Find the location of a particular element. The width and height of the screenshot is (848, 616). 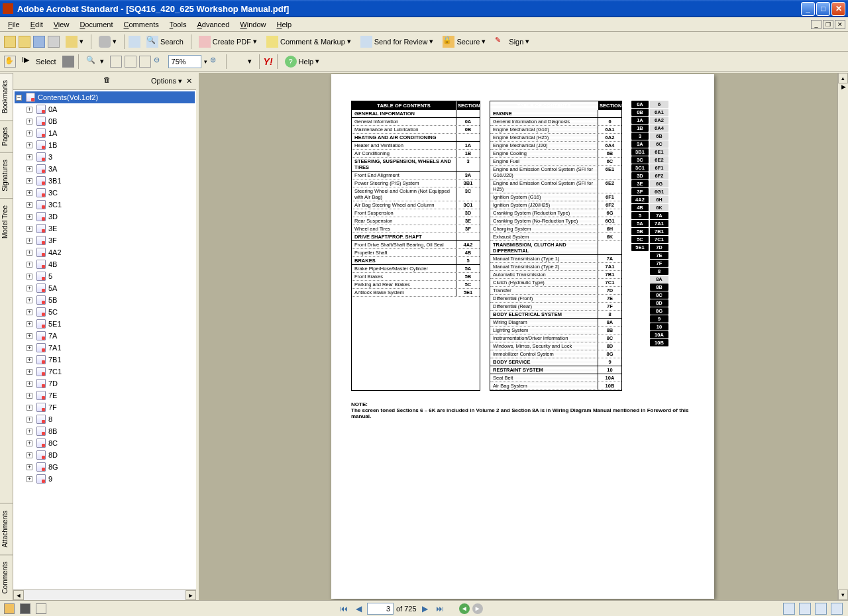

continuous-facing-view is located at coordinates (837, 609).